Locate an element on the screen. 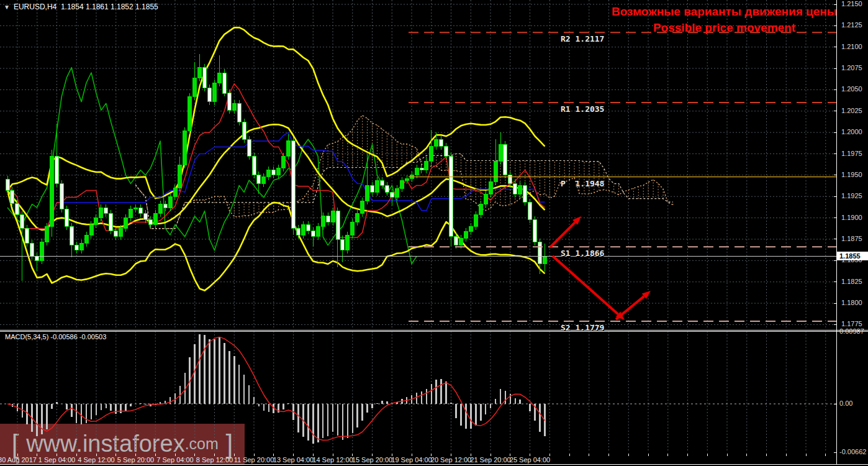  forecast-arrows is located at coordinates (600, 268).